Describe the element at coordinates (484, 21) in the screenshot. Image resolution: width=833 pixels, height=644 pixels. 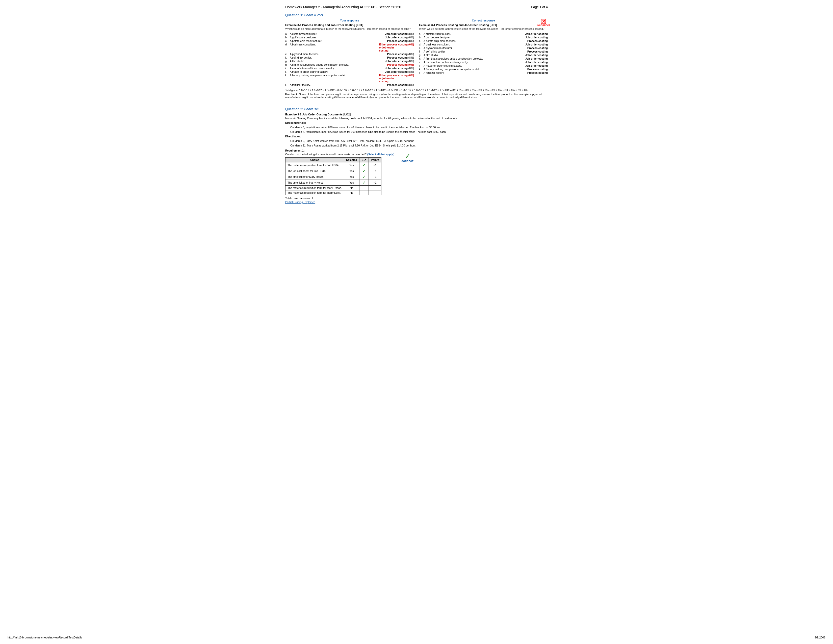
I see `correct-response-header: Correct response` at that location.